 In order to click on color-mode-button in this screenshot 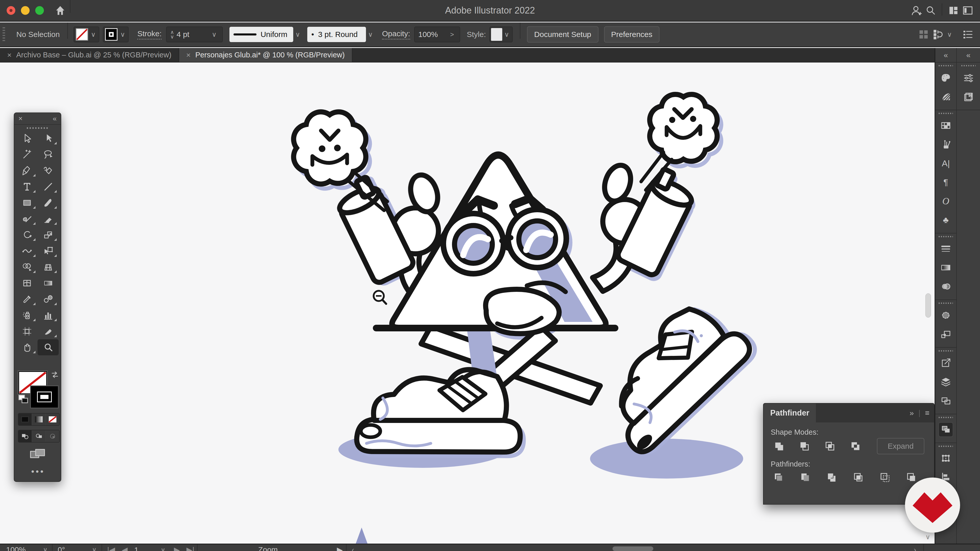, I will do `click(25, 419)`.